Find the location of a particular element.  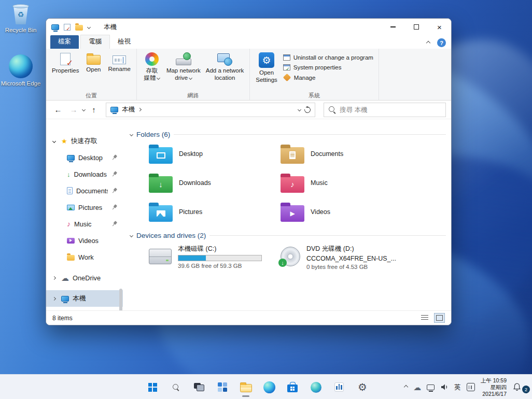

manage-button: Manage is located at coordinates (328, 78).